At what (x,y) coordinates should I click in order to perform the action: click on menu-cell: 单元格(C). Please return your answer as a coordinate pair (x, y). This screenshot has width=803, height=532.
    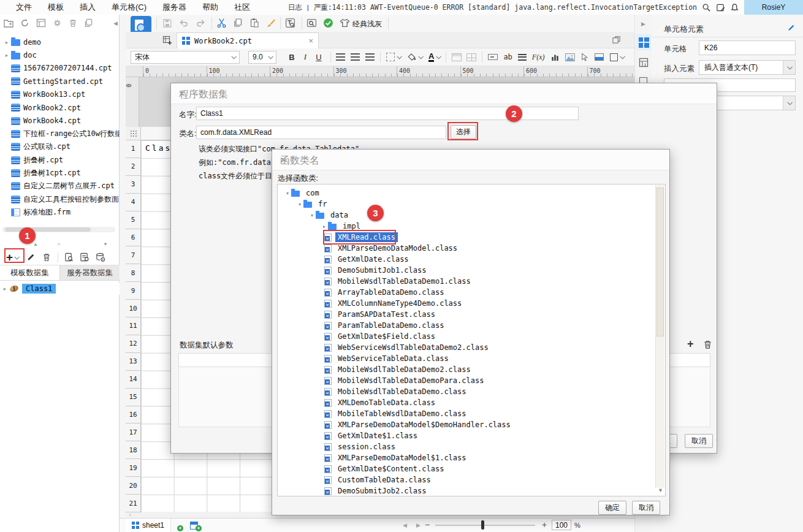
    Looking at the image, I should click on (129, 7).